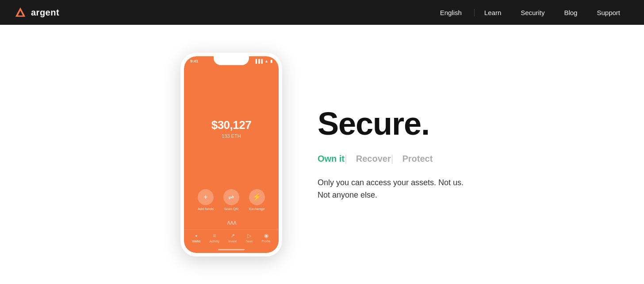 This screenshot has height=284, width=644. What do you see at coordinates (493, 12) in the screenshot?
I see `nav-learn: Learn` at bounding box center [493, 12].